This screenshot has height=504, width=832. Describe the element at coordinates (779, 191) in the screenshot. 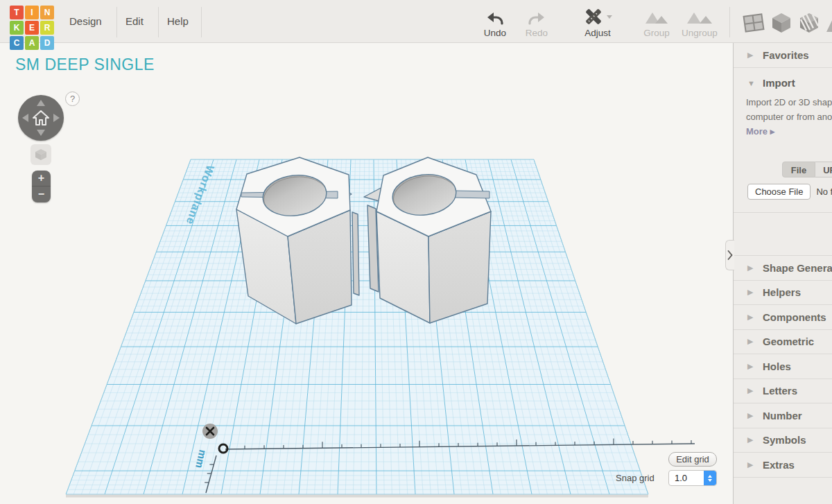

I see `choose-file-button: Choose File` at that location.